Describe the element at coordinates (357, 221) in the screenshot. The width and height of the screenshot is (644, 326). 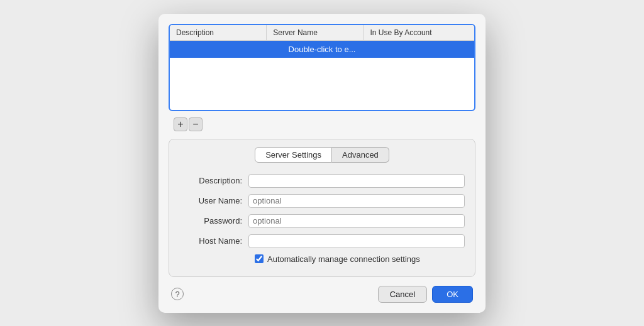
I see `password-input` at that location.